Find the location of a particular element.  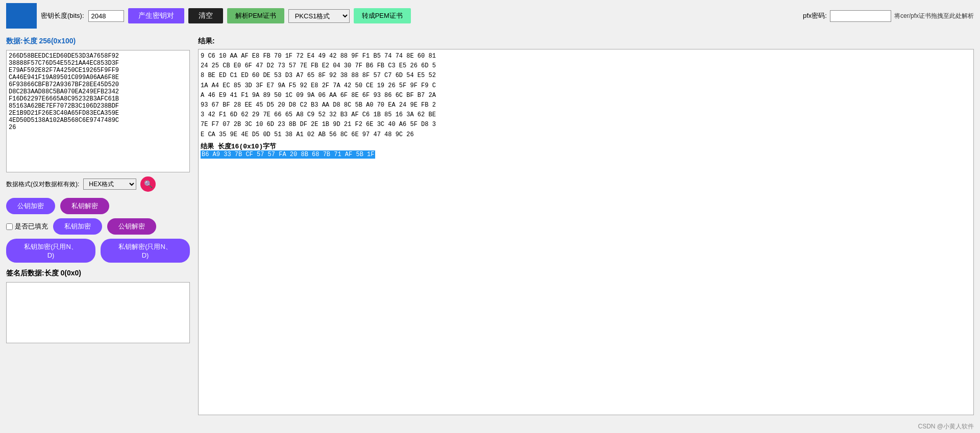

data-length-label: 数据:长度 256(0x100) is located at coordinates (98, 41).